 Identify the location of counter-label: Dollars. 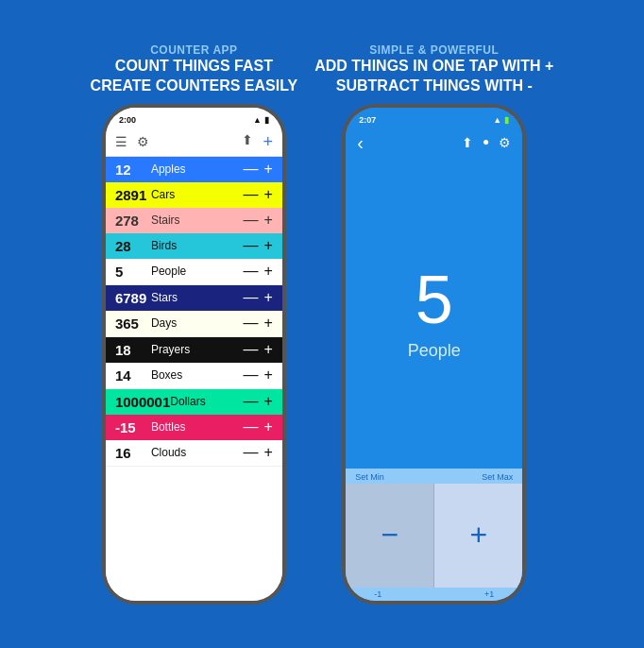
(206, 401).